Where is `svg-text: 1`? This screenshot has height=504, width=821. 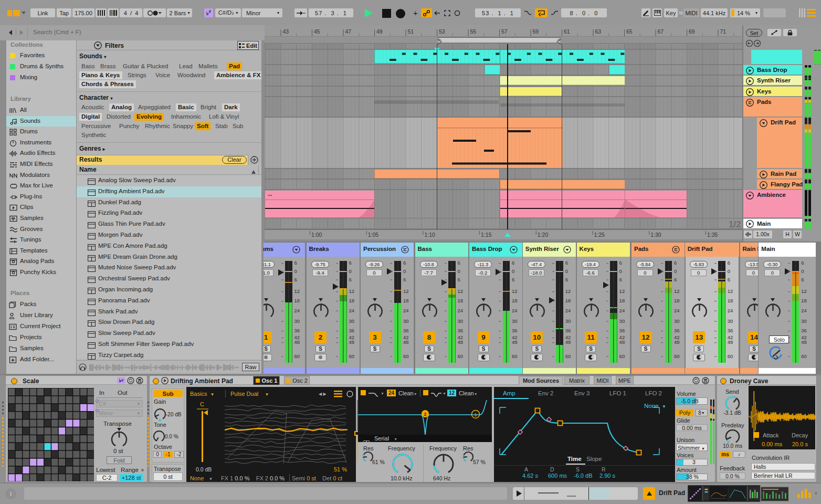 svg-text: 1 is located at coordinates (476, 415).